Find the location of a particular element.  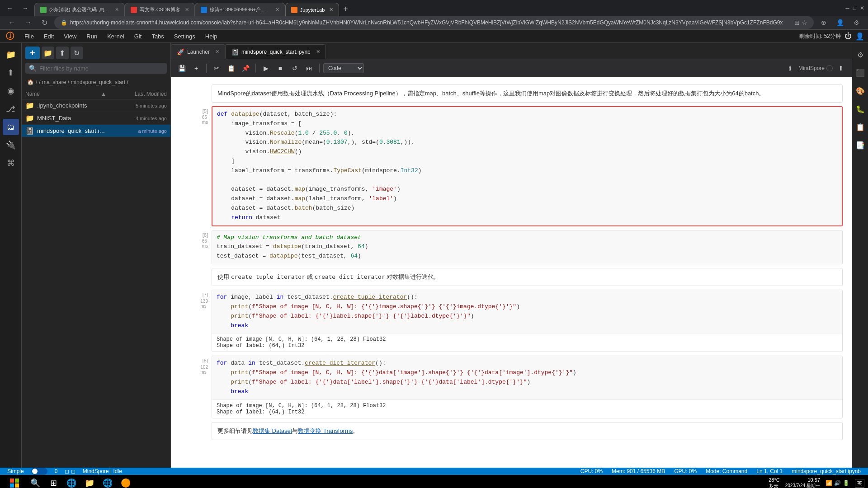

reload-btn: ↻ is located at coordinates (44, 23).